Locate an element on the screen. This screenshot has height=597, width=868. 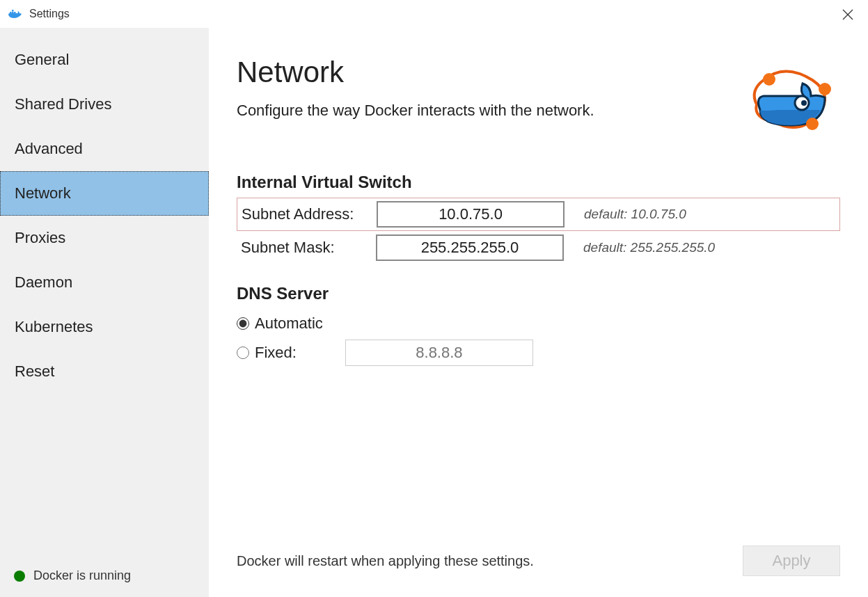
sidebar-item-general: General is located at coordinates (104, 60).